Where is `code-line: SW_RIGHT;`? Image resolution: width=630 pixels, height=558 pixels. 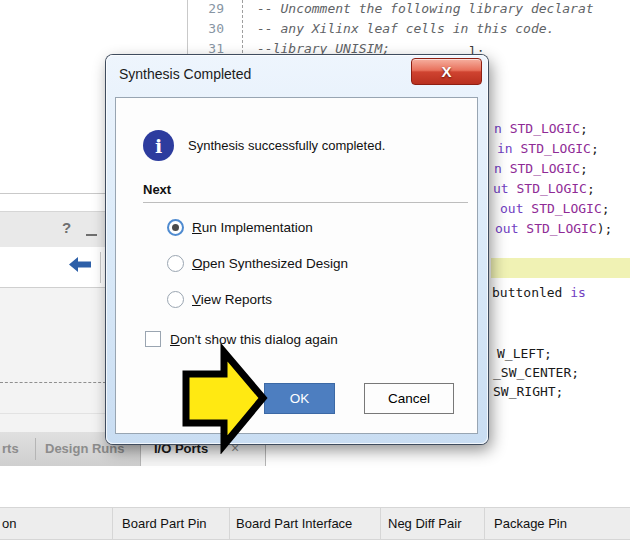
code-line: SW_RIGHT; is located at coordinates (528, 392).